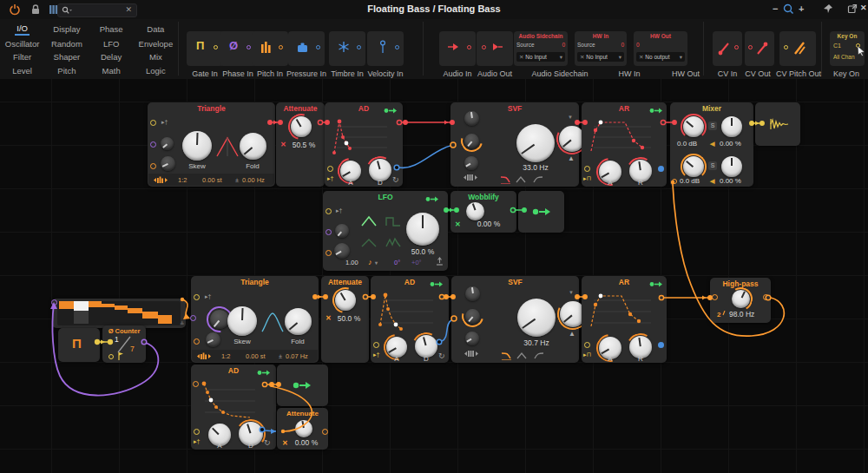 The width and height of the screenshot is (868, 473). Describe the element at coordinates (66, 71) in the screenshot. I see `tab-pitch: Pitch` at that location.